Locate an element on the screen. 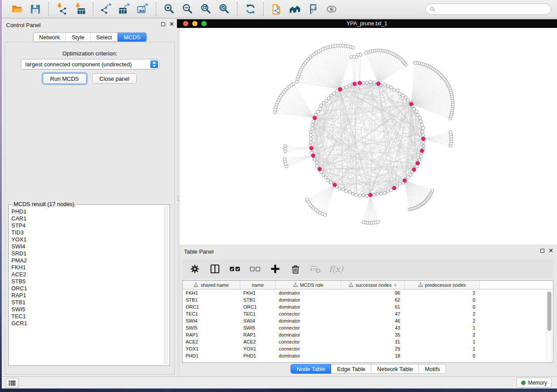 This screenshot has width=557, height=392. mcds-result-item: TID3 is located at coordinates (87, 233).